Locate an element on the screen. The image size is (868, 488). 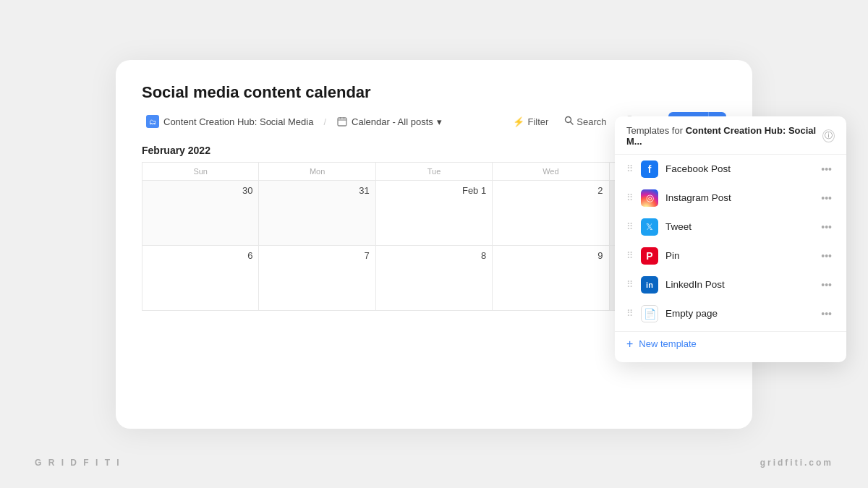
template-icon-pinterest: P is located at coordinates (650, 256).